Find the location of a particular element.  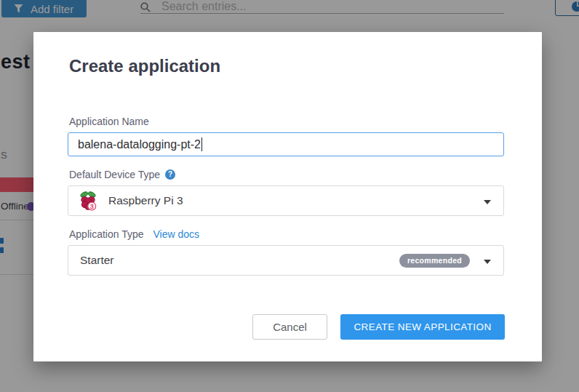

device-type-label-row: Default Device Type ? is located at coordinates (122, 175).